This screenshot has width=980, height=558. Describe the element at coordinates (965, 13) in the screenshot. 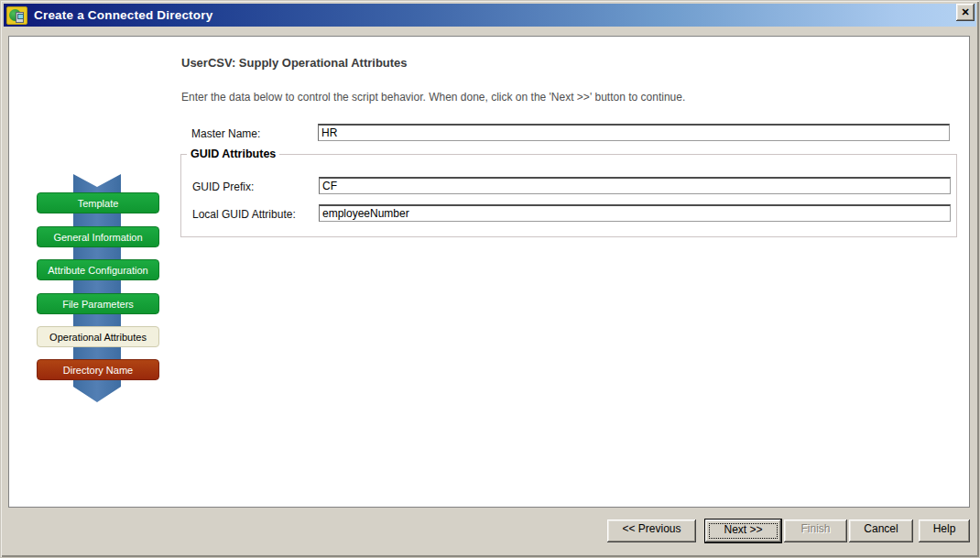

I see `close-icon: ✕` at that location.